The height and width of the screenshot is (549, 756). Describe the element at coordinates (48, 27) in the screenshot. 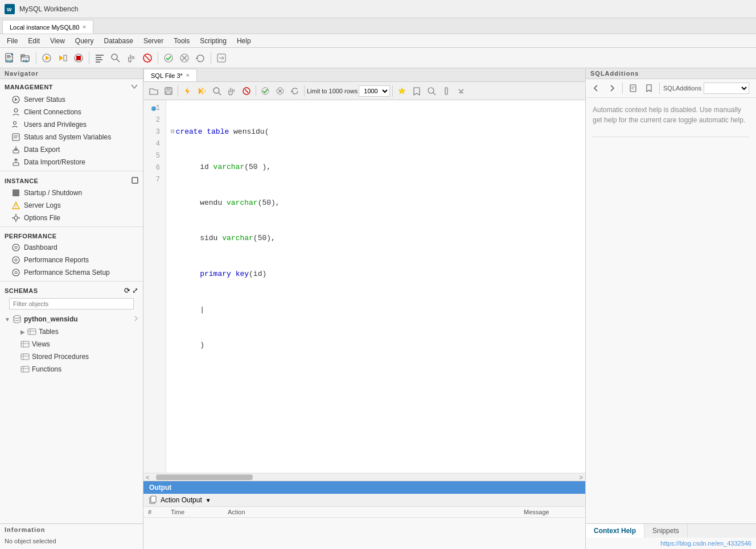

I see `main-tab: Local instance MySQL80 ×` at that location.